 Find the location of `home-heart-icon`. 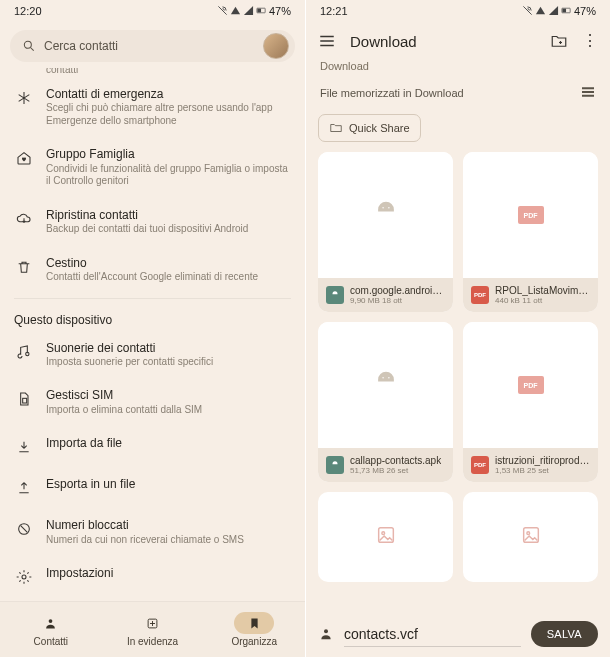

home-heart-icon is located at coordinates (24, 158).